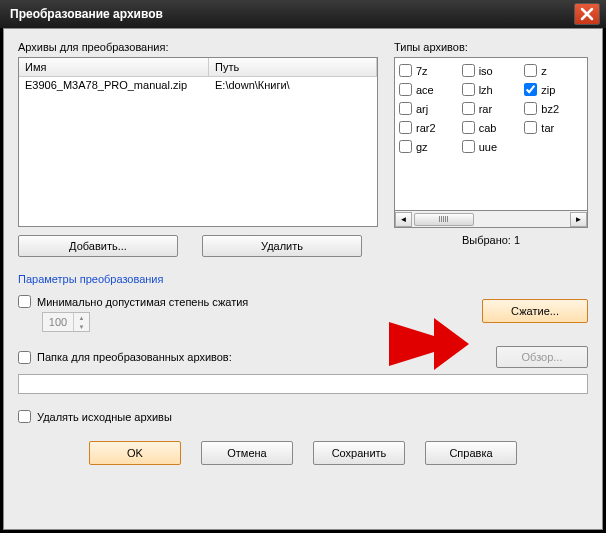  I want to click on table-body: E3906_M3A78_PRO_manual.zip E:\down\Книги…, so click(198, 85).